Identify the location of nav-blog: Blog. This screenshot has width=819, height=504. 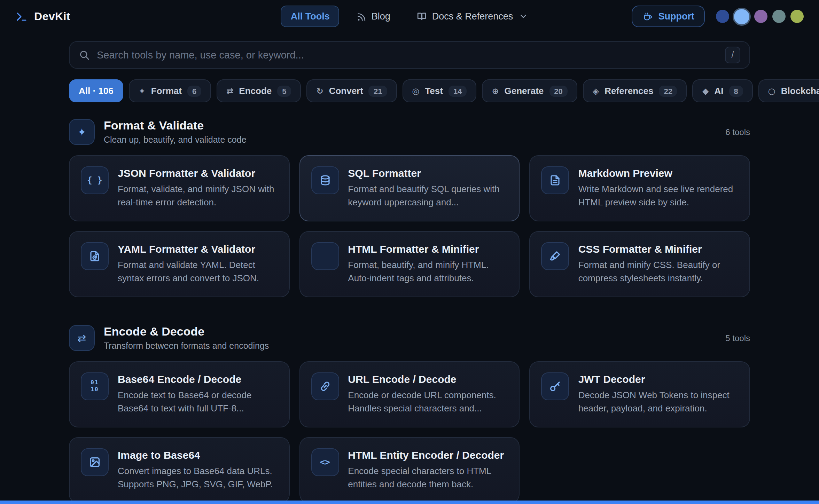
(373, 16).